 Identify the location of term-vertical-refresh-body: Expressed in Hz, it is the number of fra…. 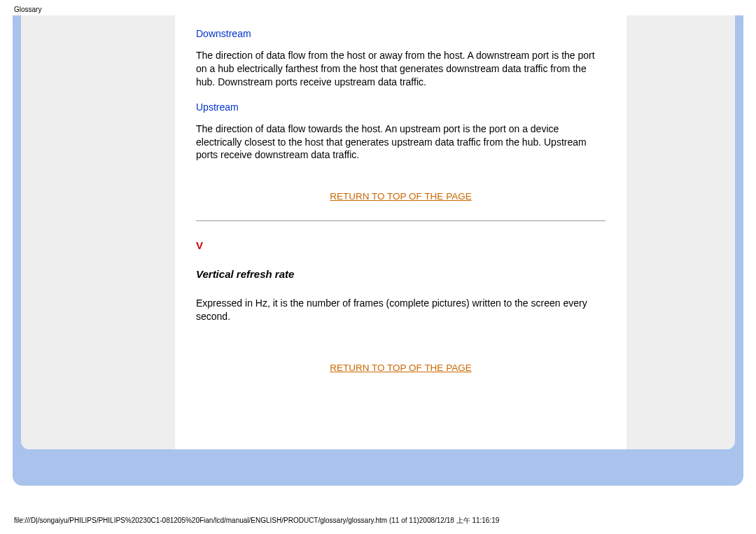
(400, 310).